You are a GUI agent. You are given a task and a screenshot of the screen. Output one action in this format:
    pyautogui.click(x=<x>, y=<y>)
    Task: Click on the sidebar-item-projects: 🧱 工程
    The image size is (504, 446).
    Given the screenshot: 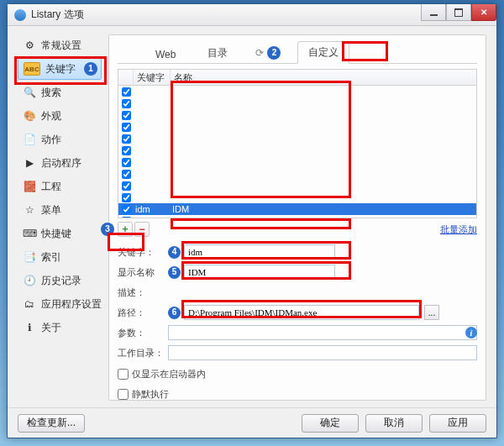 What is the action you would take?
    pyautogui.click(x=60, y=186)
    